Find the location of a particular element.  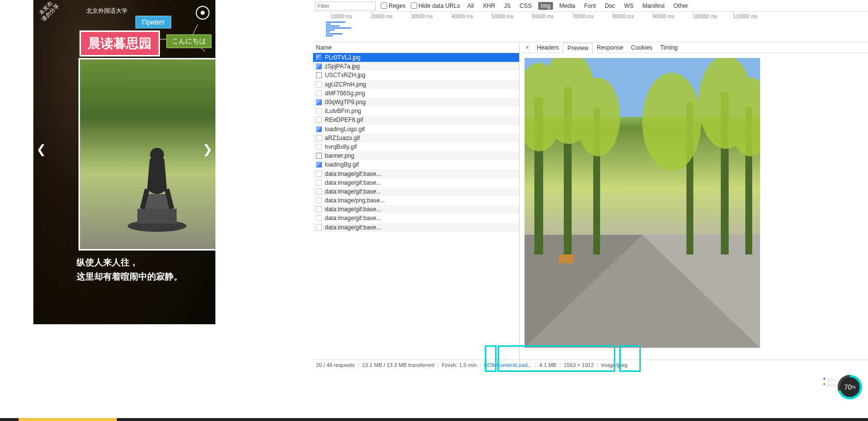

detail-tab-response: Response is located at coordinates (610, 48).